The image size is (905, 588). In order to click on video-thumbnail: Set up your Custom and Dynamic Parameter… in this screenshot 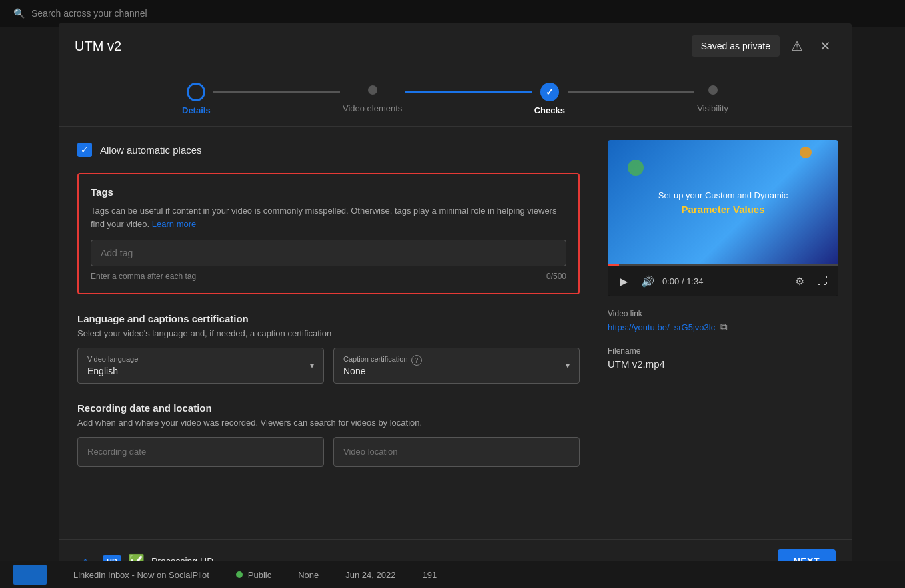, I will do `click(723, 203)`.